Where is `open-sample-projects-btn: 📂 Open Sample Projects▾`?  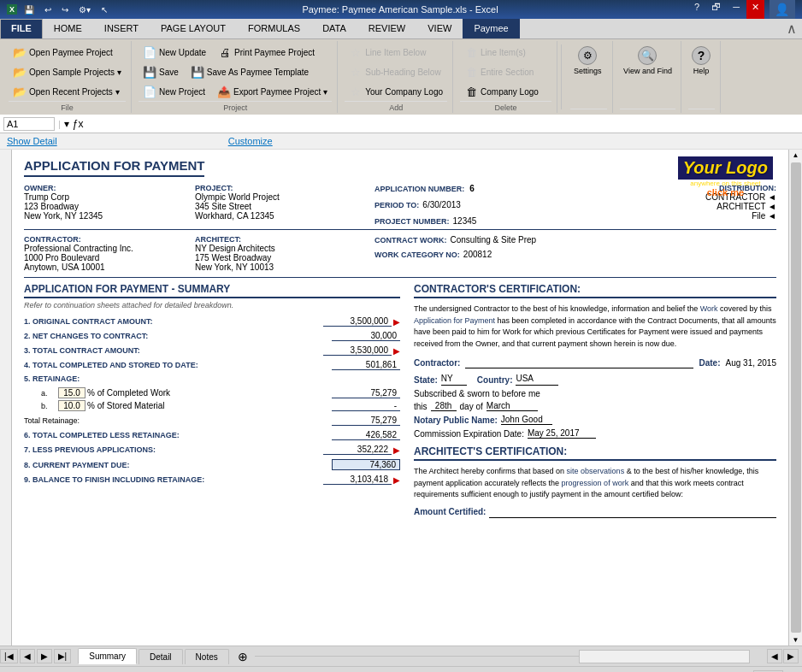 open-sample-projects-btn: 📂 Open Sample Projects▾ is located at coordinates (67, 72).